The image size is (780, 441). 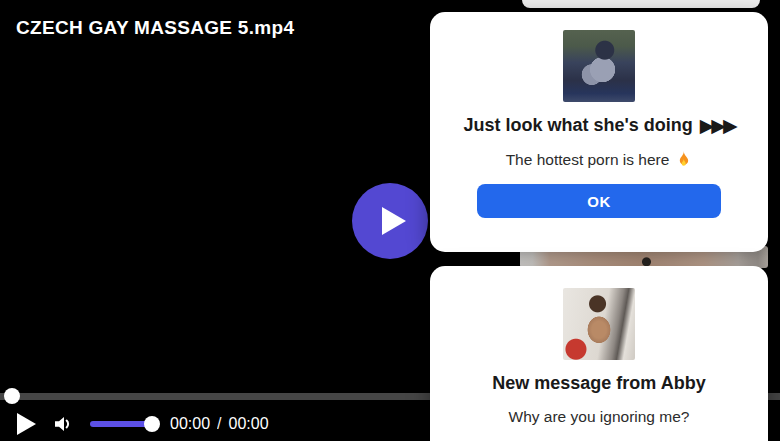 What do you see at coordinates (394, 221) in the screenshot?
I see `play-icon` at bounding box center [394, 221].